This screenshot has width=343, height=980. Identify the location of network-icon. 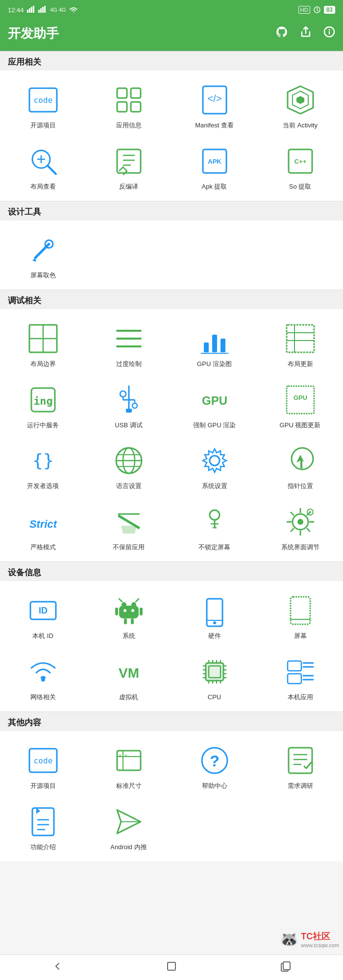
(43, 672).